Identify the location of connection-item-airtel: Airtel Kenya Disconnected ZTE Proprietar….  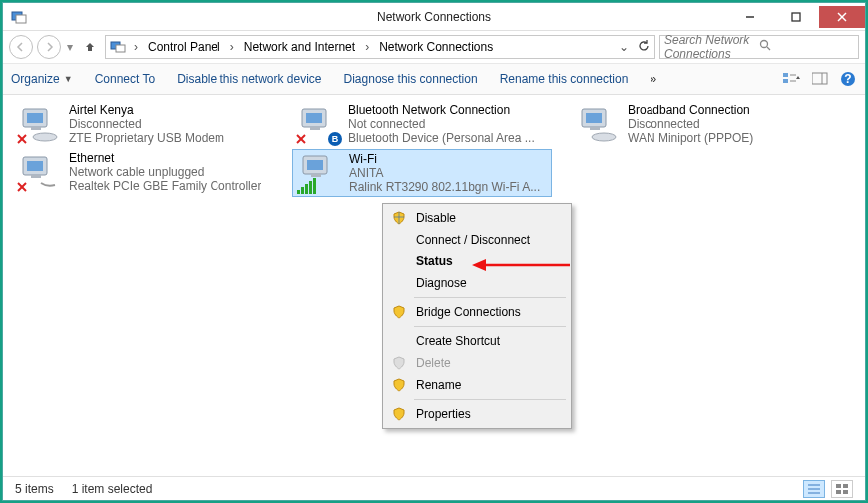
(143, 125).